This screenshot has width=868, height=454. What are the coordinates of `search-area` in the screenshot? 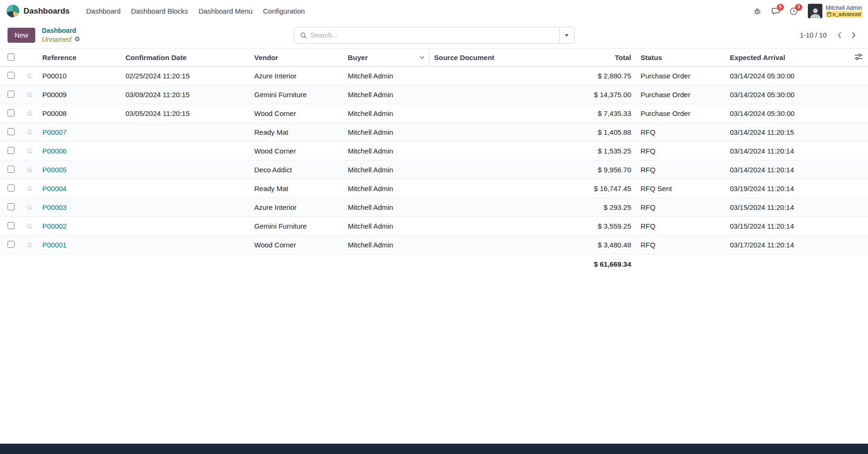 It's located at (434, 35).